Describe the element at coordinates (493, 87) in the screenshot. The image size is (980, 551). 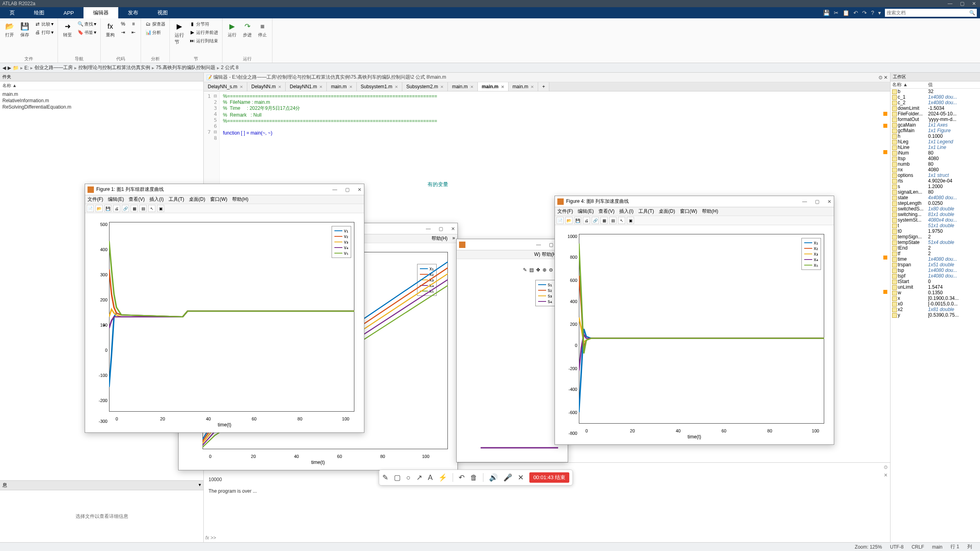
I see `editor-tab-active: main.m✕` at that location.